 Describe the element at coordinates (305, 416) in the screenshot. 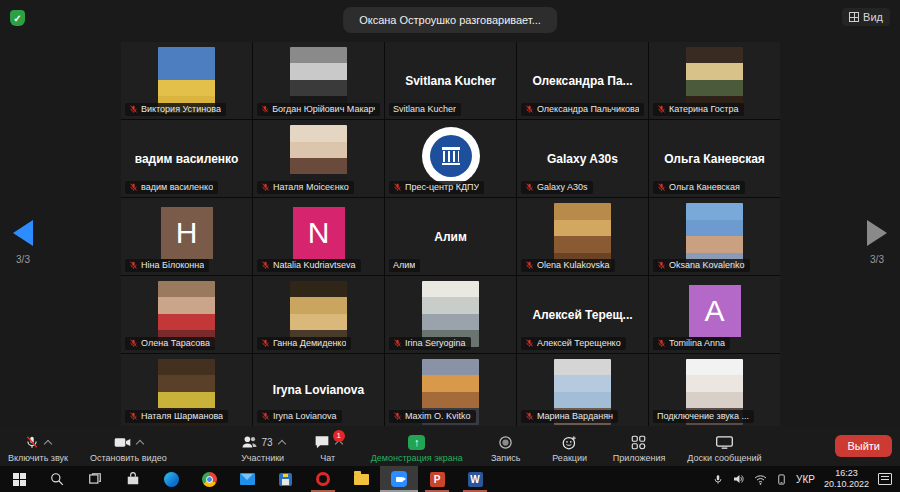

I see `participant-name: Iryna Lovianova` at that location.